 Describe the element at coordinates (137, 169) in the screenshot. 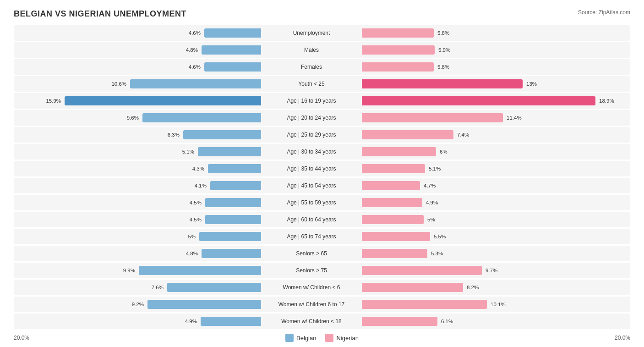

I see `left-section: 4.3%` at that location.